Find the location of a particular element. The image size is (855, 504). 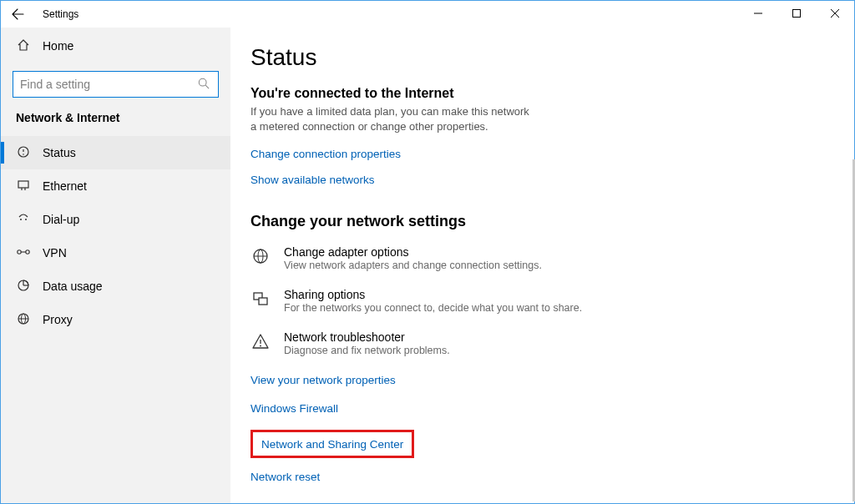

data-usage-icon is located at coordinates (23, 287).